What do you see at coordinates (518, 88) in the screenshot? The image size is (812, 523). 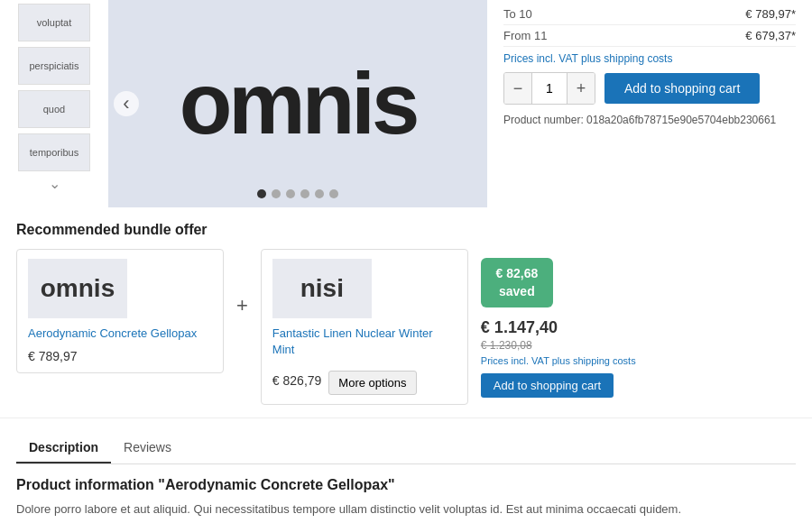 I see `qty-decrease-button: −` at bounding box center [518, 88].